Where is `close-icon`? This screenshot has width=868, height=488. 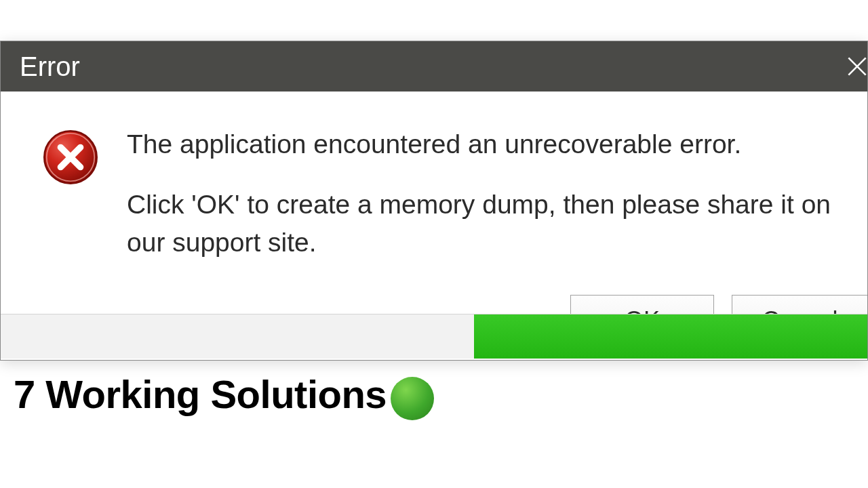
close-icon is located at coordinates (856, 66).